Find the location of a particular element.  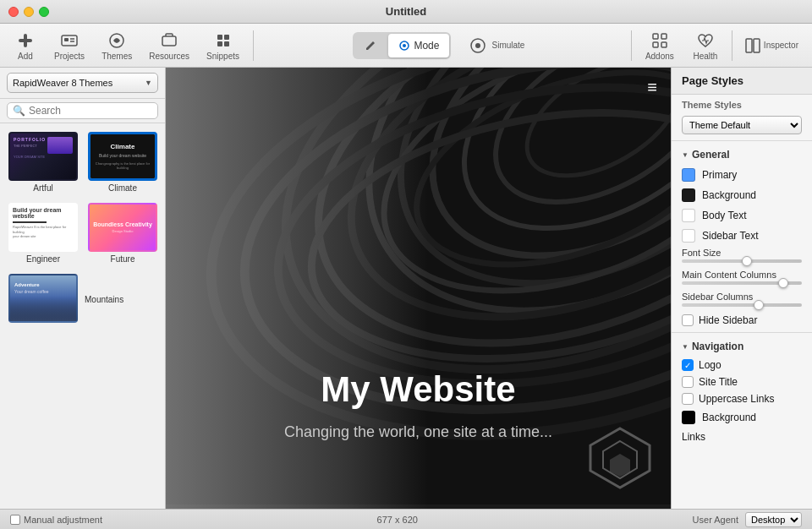

theme-name-engineer: Engineer is located at coordinates (43, 259).